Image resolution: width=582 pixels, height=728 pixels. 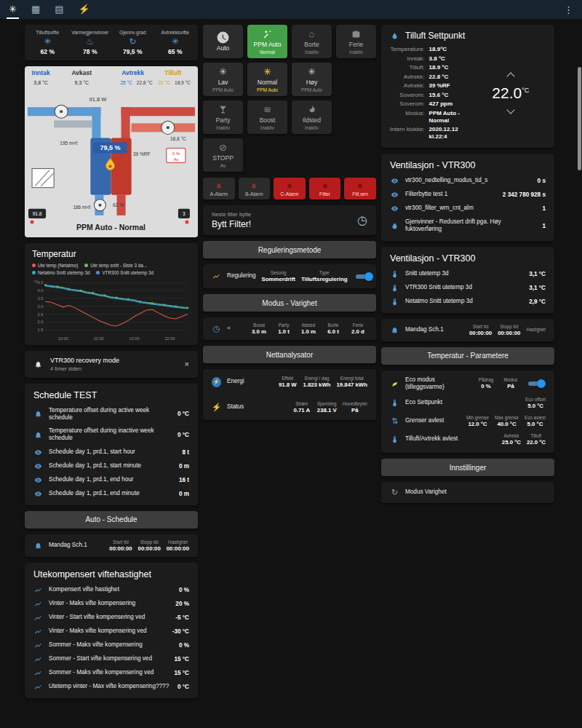 What do you see at coordinates (290, 303) in the screenshot?
I see `mode-duration-header: Modus - Varighet` at bounding box center [290, 303].